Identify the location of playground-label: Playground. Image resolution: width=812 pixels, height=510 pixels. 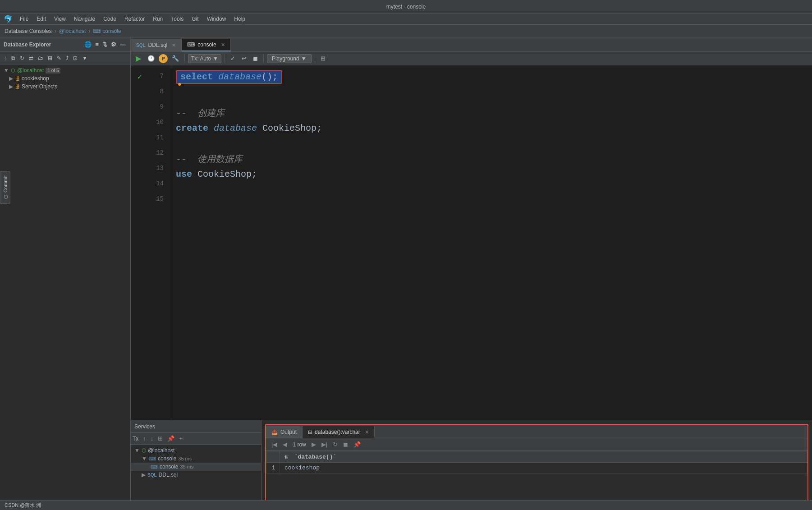
(286, 59).